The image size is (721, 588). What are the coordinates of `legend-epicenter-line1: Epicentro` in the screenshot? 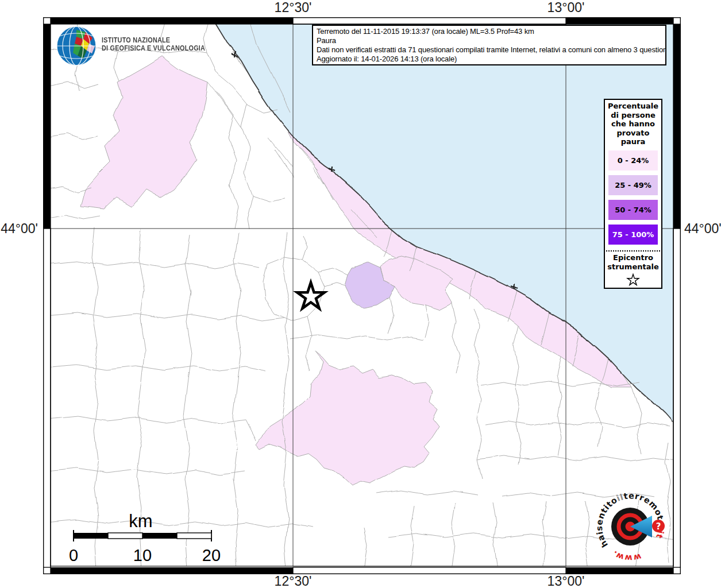 It's located at (633, 258).